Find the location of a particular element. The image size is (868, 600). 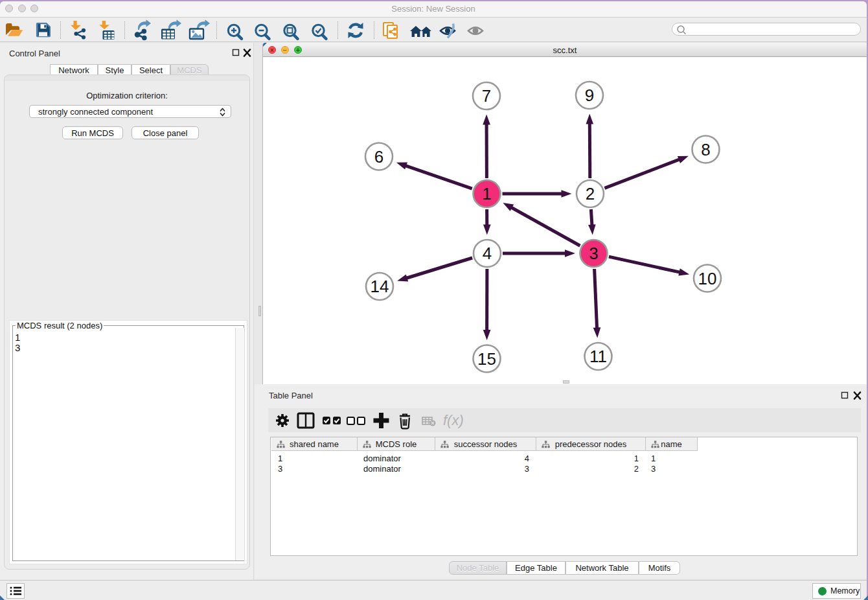

svg-text: 6 is located at coordinates (379, 157).